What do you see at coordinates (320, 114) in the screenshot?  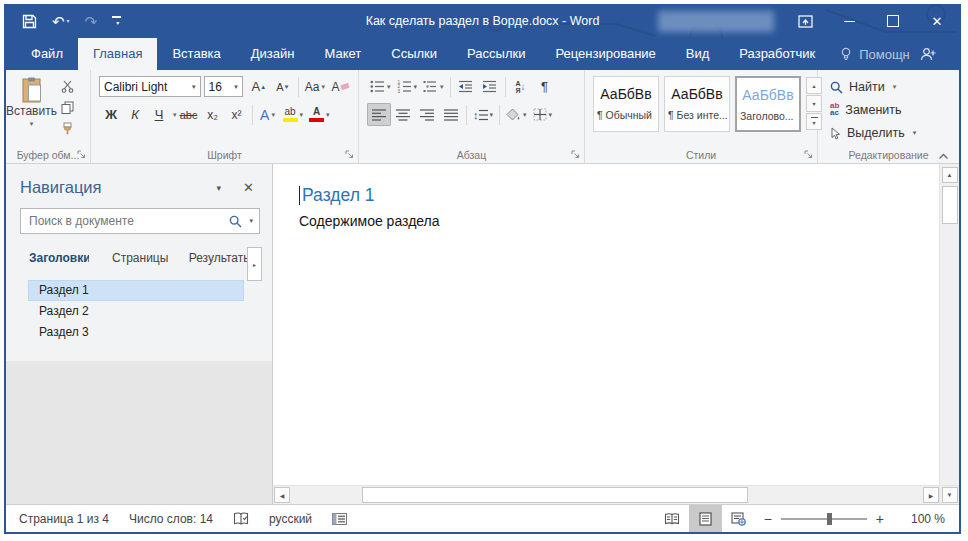 I see `font-color-button: А ▾` at bounding box center [320, 114].